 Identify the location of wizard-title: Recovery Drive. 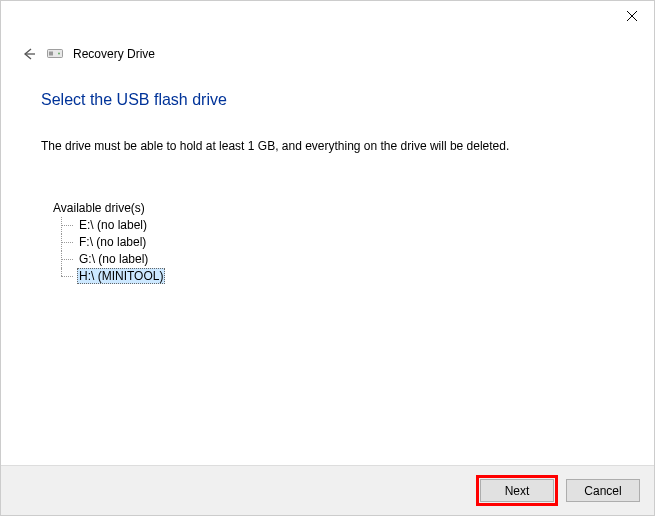
(114, 54).